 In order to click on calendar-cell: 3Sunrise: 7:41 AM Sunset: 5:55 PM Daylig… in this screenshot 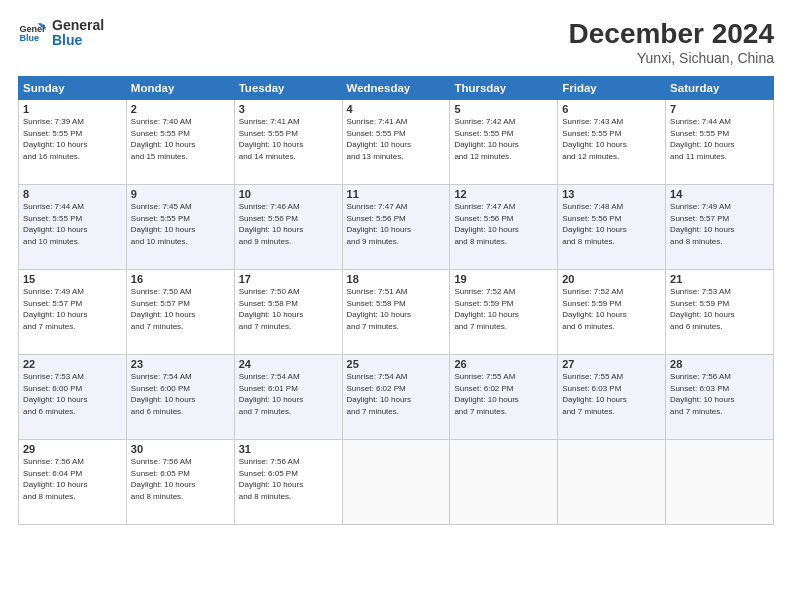, I will do `click(288, 142)`.